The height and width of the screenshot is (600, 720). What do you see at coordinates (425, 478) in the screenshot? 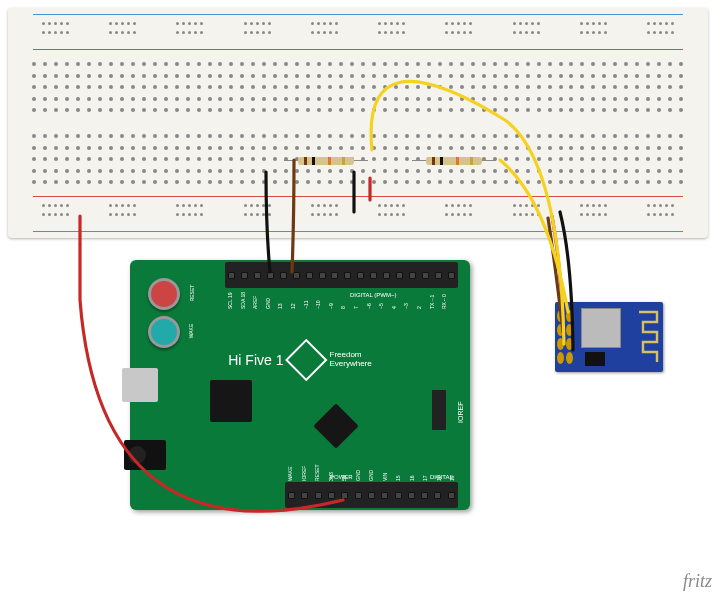
I see `pin-bot-10: 17` at bounding box center [425, 478].